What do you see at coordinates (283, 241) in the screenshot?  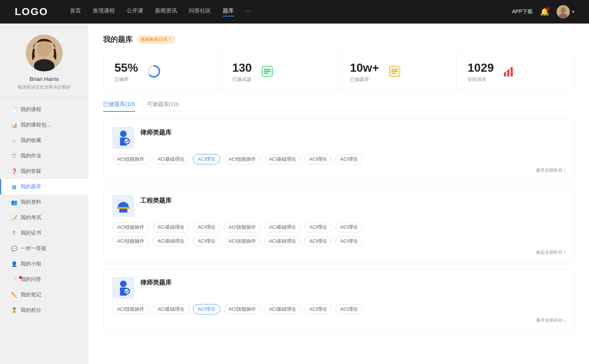 I see `eng-extra-tag-4: ACI基础理论` at bounding box center [283, 241].